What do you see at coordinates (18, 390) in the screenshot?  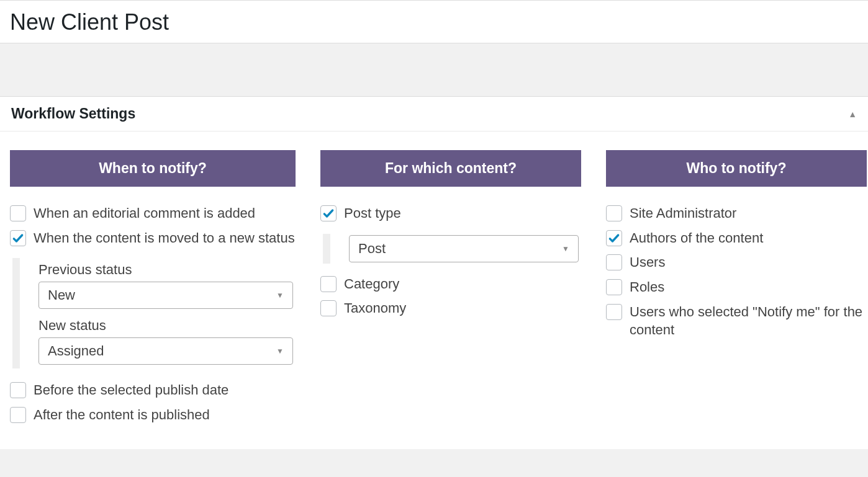 I see `checkbox-before-publish` at bounding box center [18, 390].